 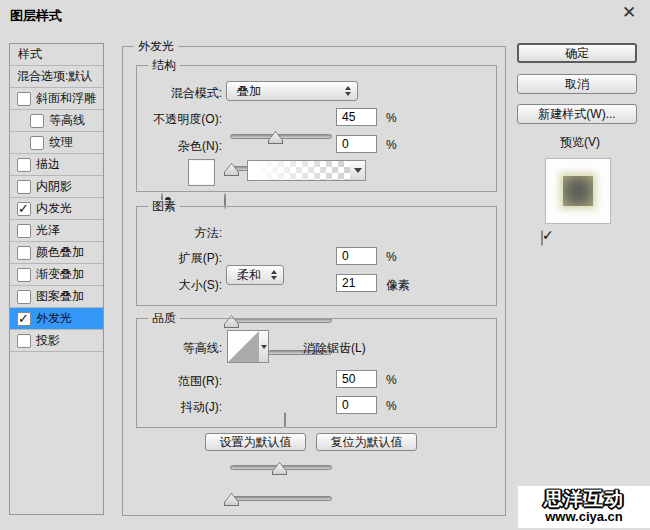 I want to click on sidebar-item-contour: 等高线, so click(x=56, y=121).